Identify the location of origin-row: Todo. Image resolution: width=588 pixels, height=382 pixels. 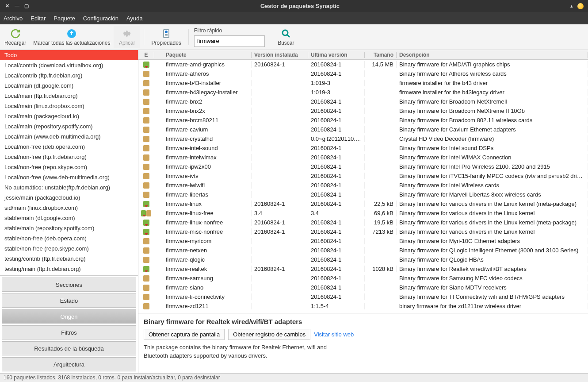
(69, 55).